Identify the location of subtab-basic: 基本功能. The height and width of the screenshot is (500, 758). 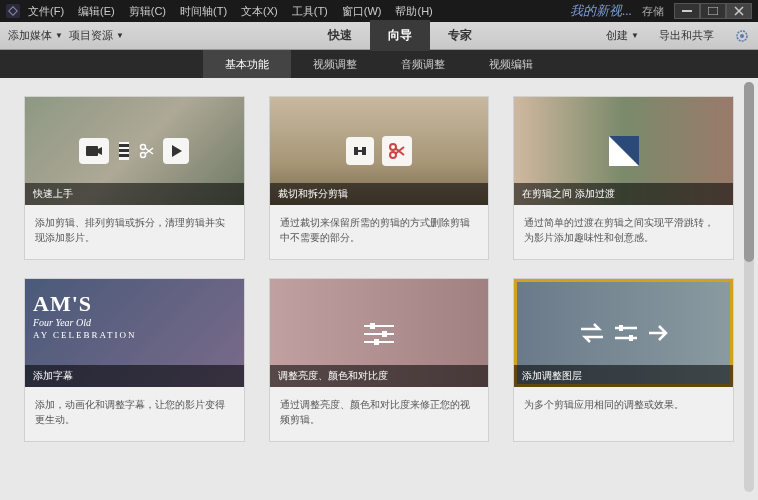
(247, 64).